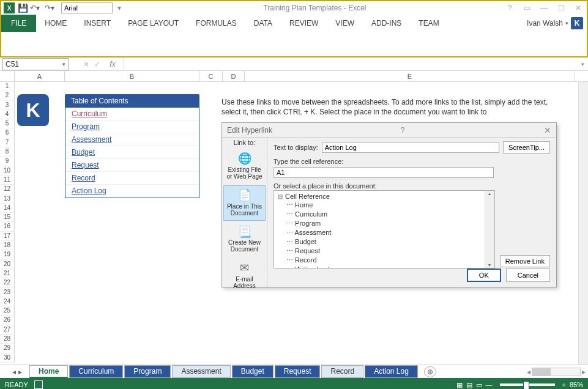 The width and height of the screenshot is (588, 389). I want to click on zoom-out-icon: —, so click(489, 385).